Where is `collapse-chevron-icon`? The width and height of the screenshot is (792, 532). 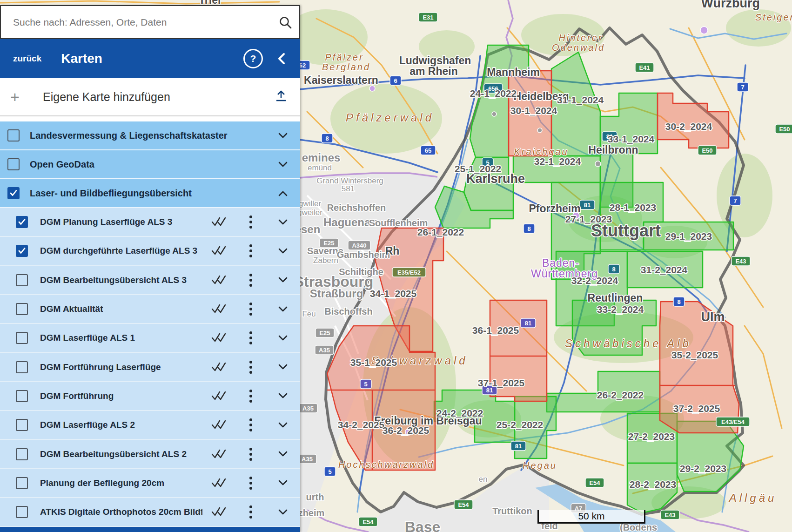 collapse-chevron-icon is located at coordinates (283, 194).